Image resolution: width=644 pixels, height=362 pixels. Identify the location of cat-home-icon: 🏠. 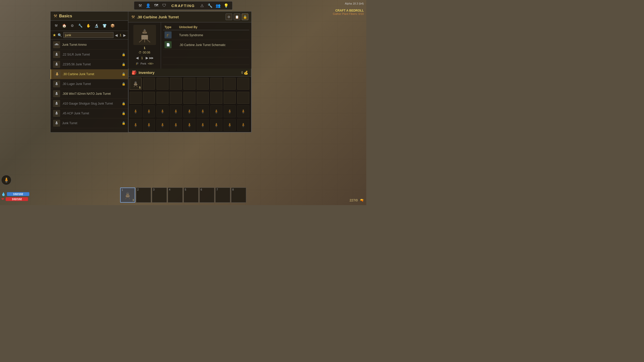
(64, 26).